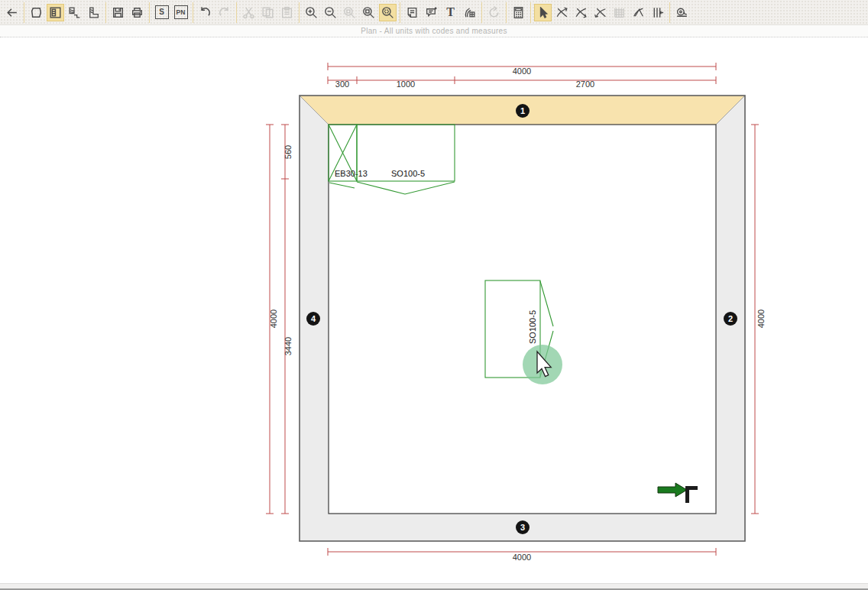 This screenshot has height=590, width=868. What do you see at coordinates (434, 587) in the screenshot?
I see `bottom-scrollbar` at bounding box center [434, 587].